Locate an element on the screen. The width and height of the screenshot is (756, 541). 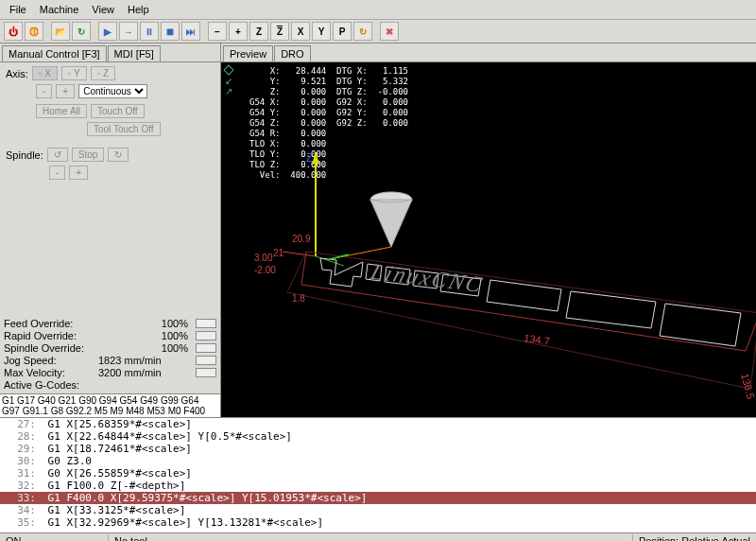
touch-off-button: Touch Off is located at coordinates (117, 112).